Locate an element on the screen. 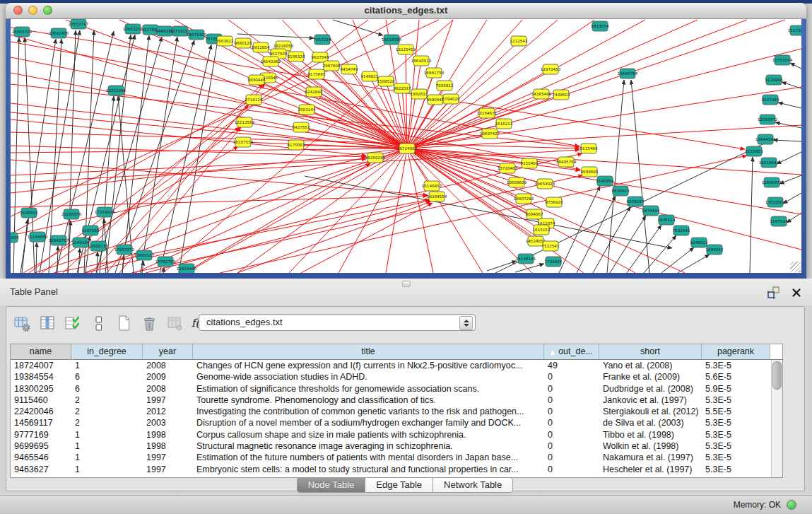 This screenshot has height=514, width=812. graph-node: 1640954 is located at coordinates (605, 181).